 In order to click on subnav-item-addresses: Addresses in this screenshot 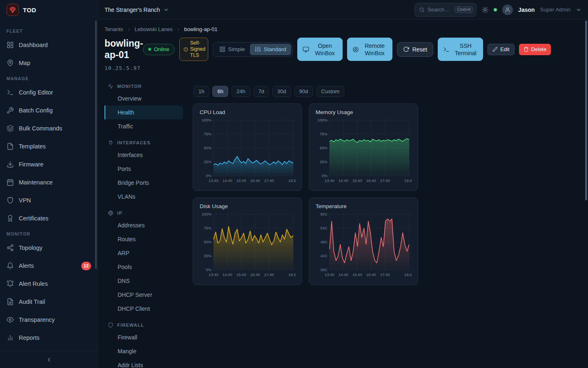, I will do `click(144, 225)`.